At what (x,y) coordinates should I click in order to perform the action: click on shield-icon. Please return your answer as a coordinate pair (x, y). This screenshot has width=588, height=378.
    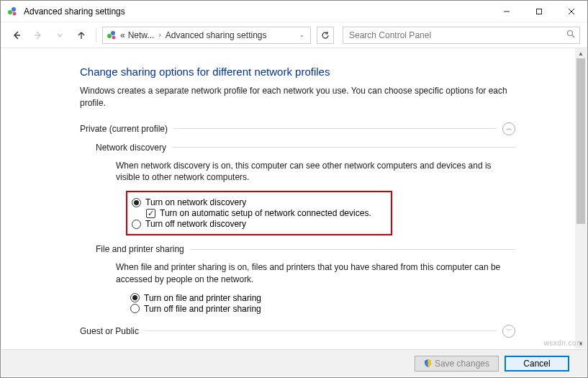
    Looking at the image, I should click on (428, 363).